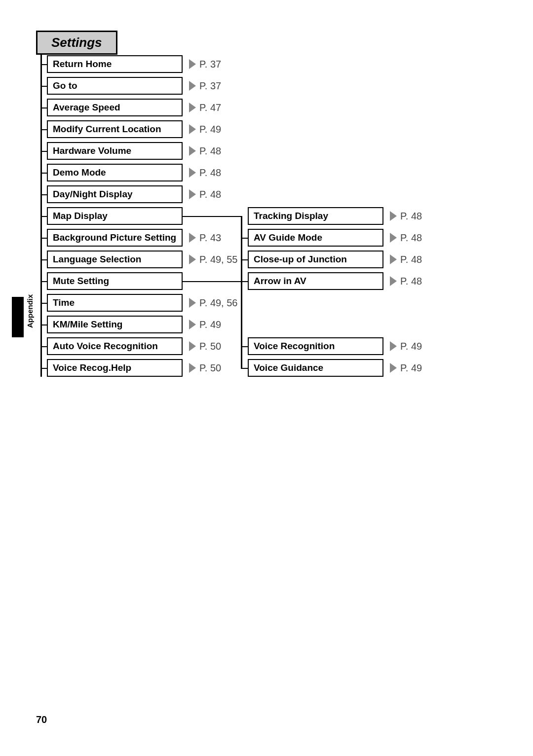  Describe the element at coordinates (210, 108) in the screenshot. I see `page-ref: P. 47` at that location.